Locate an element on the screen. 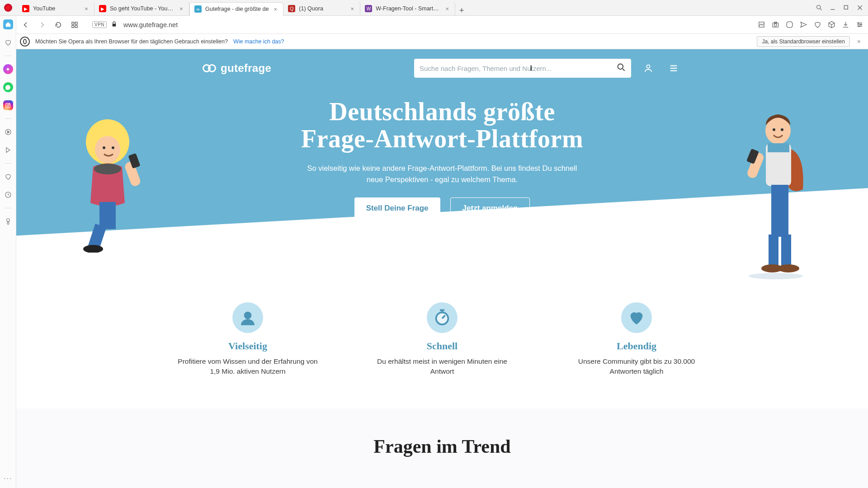 This screenshot has width=868, height=488. favicon-icon: ▶ is located at coordinates (103, 9).